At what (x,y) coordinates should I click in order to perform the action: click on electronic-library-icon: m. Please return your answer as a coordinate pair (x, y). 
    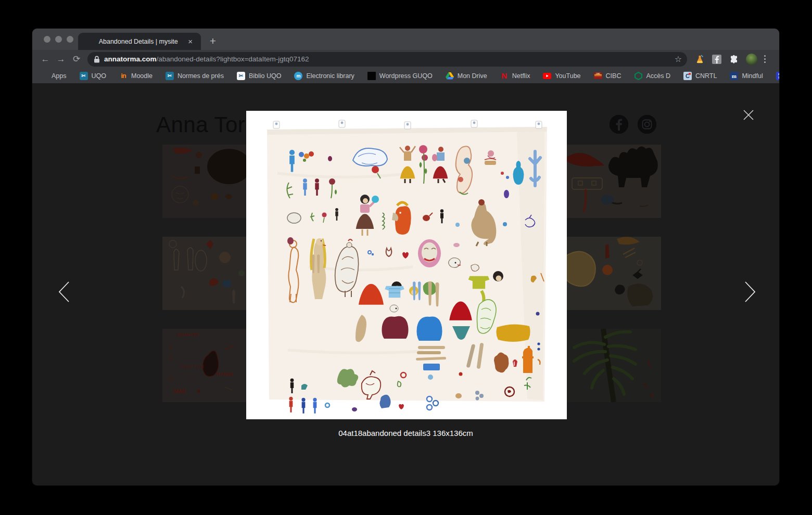
    Looking at the image, I should click on (298, 76).